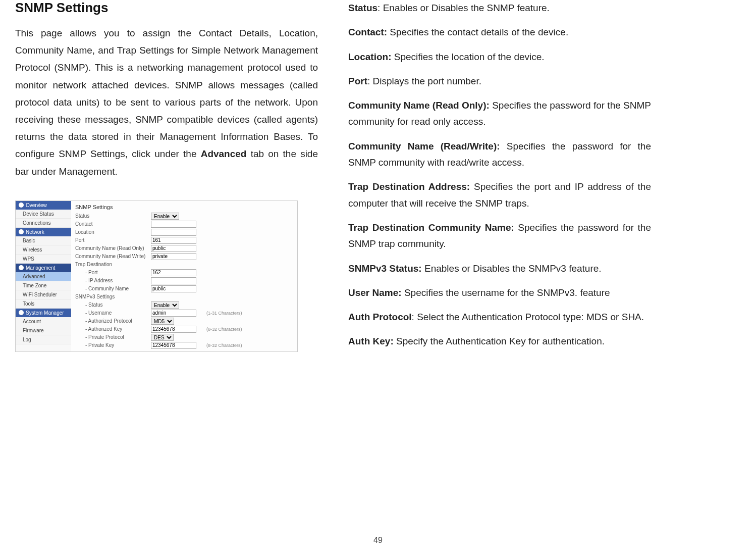  I want to click on definition-term: Port, so click(358, 81).